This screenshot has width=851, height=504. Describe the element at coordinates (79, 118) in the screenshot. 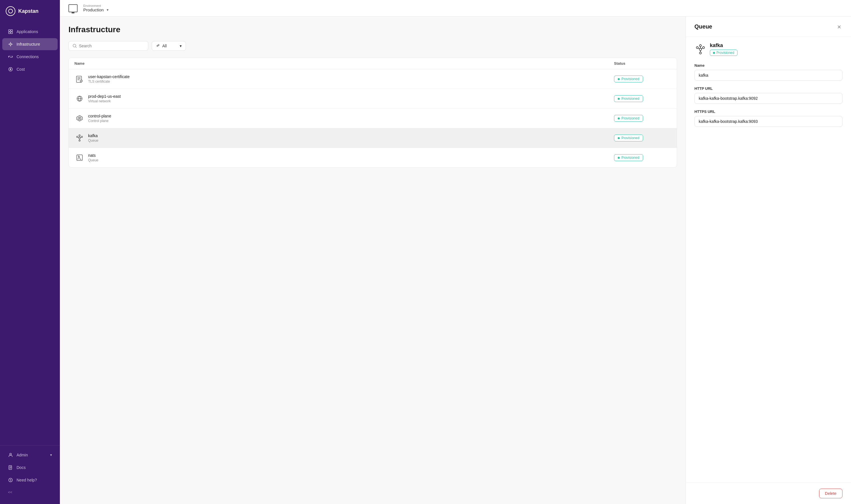

I see `controlplane-icon` at that location.